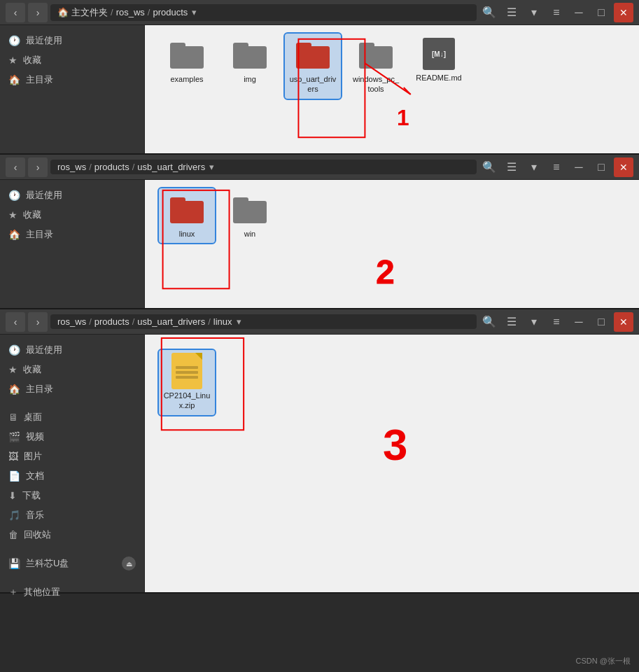 The height and width of the screenshot is (672, 639). I want to click on svg-text: 2, so click(385, 272).